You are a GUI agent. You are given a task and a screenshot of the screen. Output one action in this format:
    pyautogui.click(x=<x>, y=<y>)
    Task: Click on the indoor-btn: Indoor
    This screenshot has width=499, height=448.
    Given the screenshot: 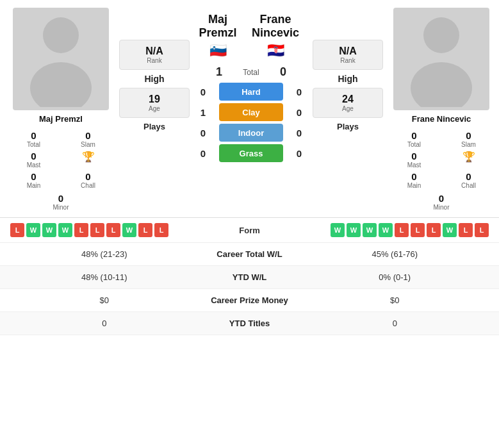 What is the action you would take?
    pyautogui.click(x=251, y=133)
    